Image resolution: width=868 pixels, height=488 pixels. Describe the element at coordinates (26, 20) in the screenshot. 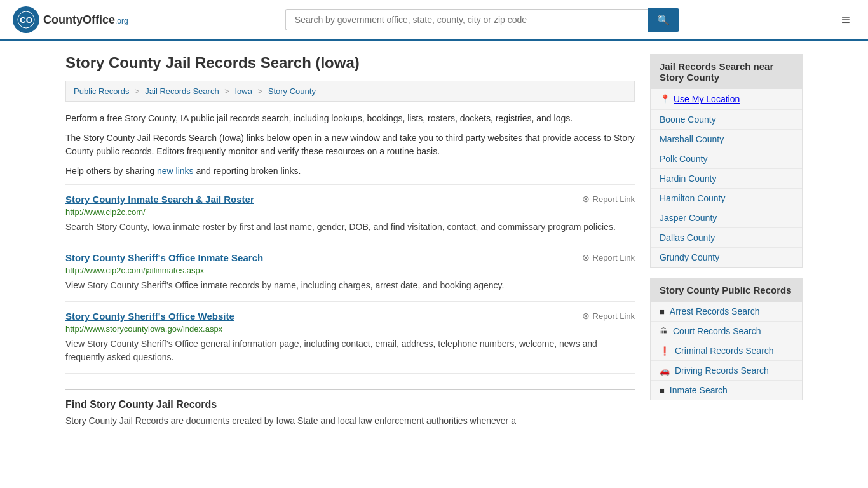

I see `svg-text: CO` at that location.